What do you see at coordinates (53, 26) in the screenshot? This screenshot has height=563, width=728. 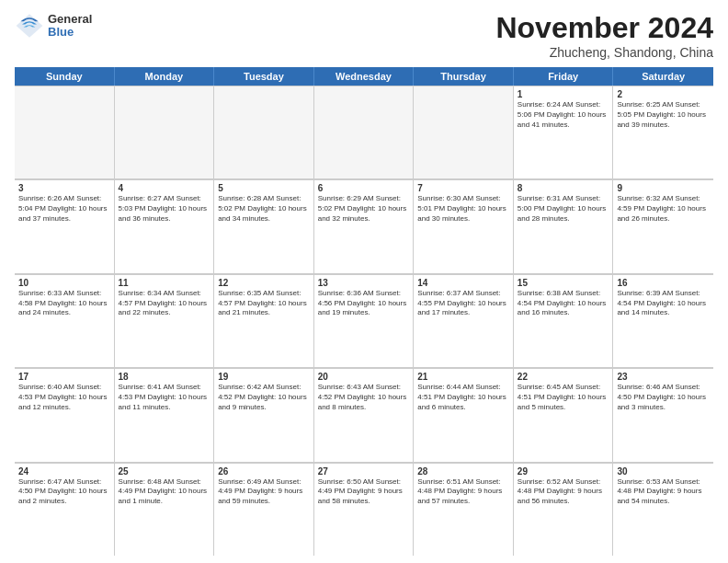 I see `logo: General Blue` at bounding box center [53, 26].